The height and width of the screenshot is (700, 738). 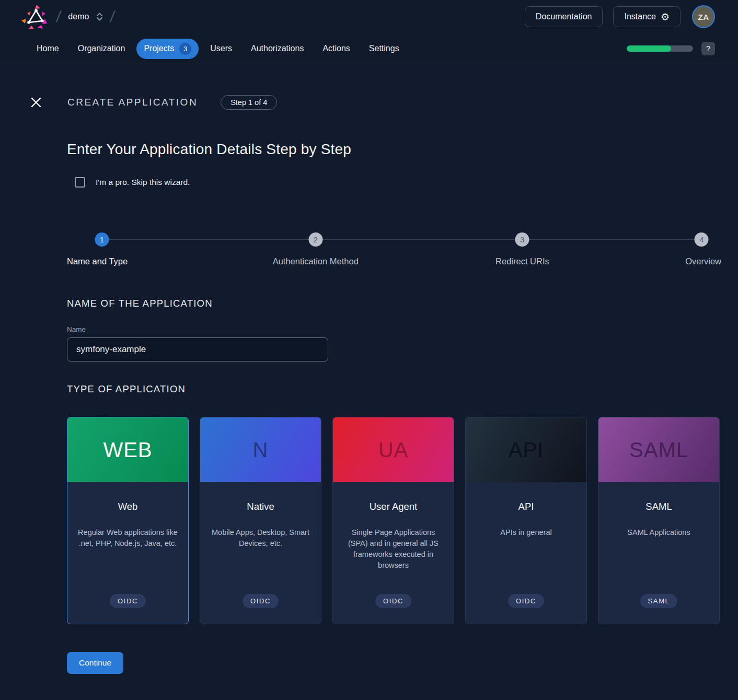 What do you see at coordinates (198, 349) in the screenshot?
I see `application-name-input` at bounding box center [198, 349].